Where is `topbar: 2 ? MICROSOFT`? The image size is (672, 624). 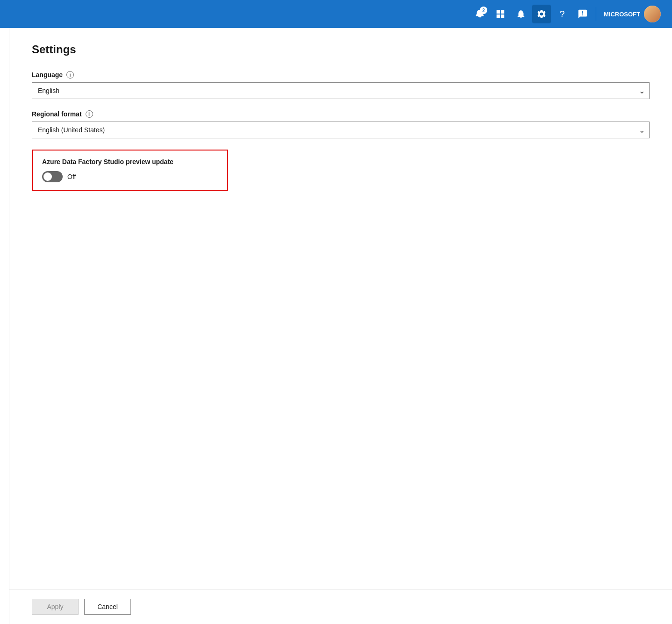
topbar: 2 ? MICROSOFT is located at coordinates (336, 14).